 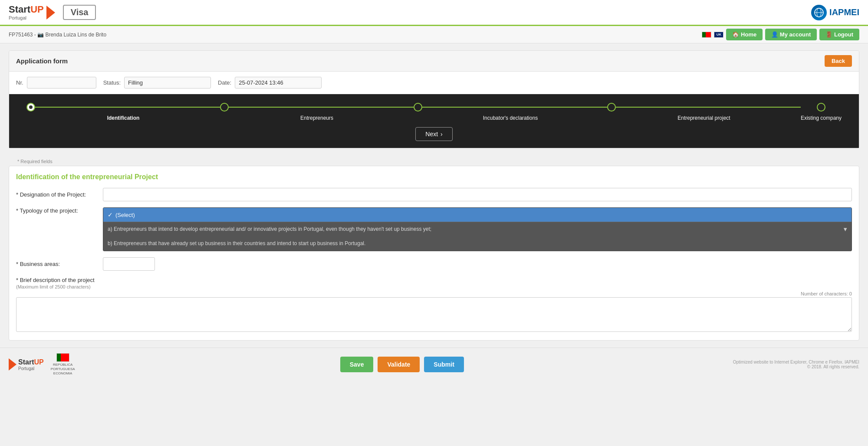 What do you see at coordinates (434, 35) in the screenshot?
I see `sub-header: FP751463 - 📷 Brenda Luiza Lins de Brito …` at bounding box center [434, 35].